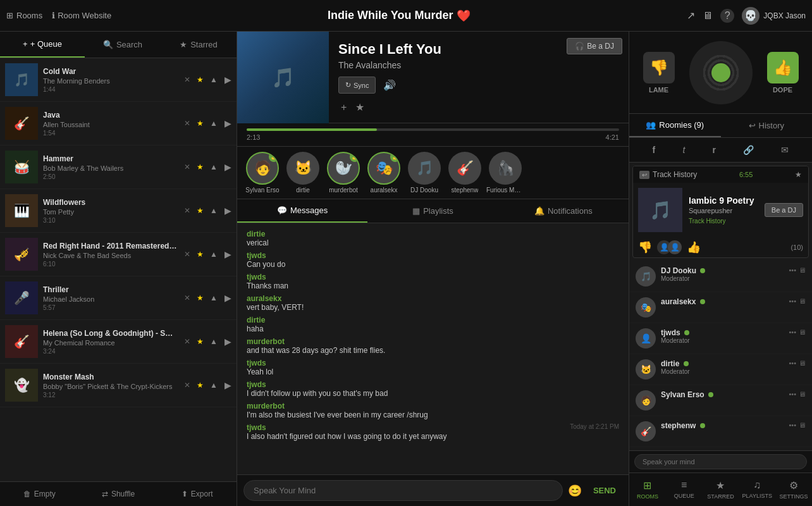  I want to click on roomie-item: 🎸 stephenw ••• 🖥, so click(721, 431).